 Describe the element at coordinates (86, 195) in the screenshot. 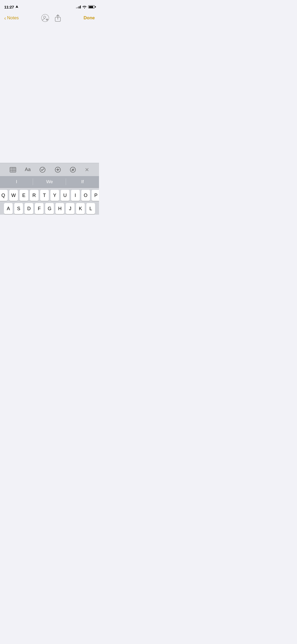

I see `key-o: O` at that location.